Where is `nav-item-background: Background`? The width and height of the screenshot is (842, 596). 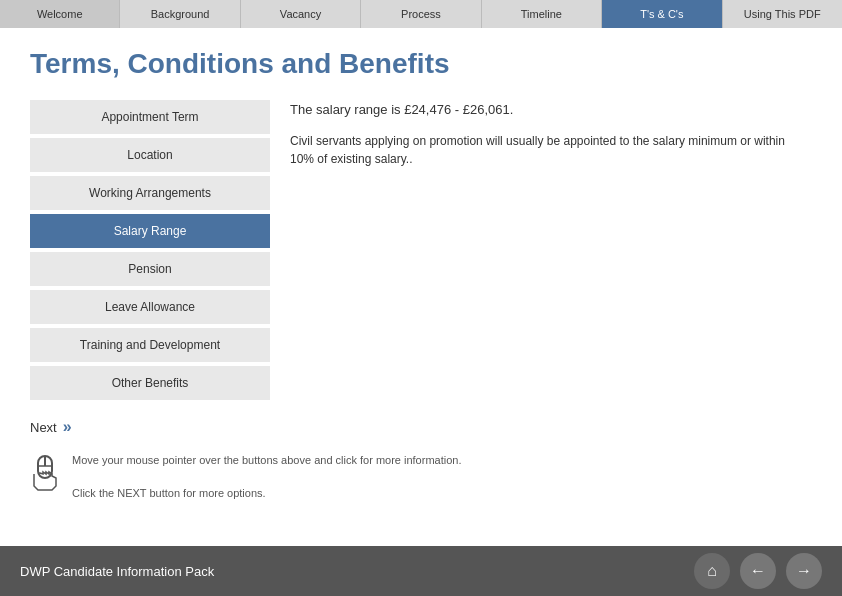
nav-item-background: Background is located at coordinates (180, 14).